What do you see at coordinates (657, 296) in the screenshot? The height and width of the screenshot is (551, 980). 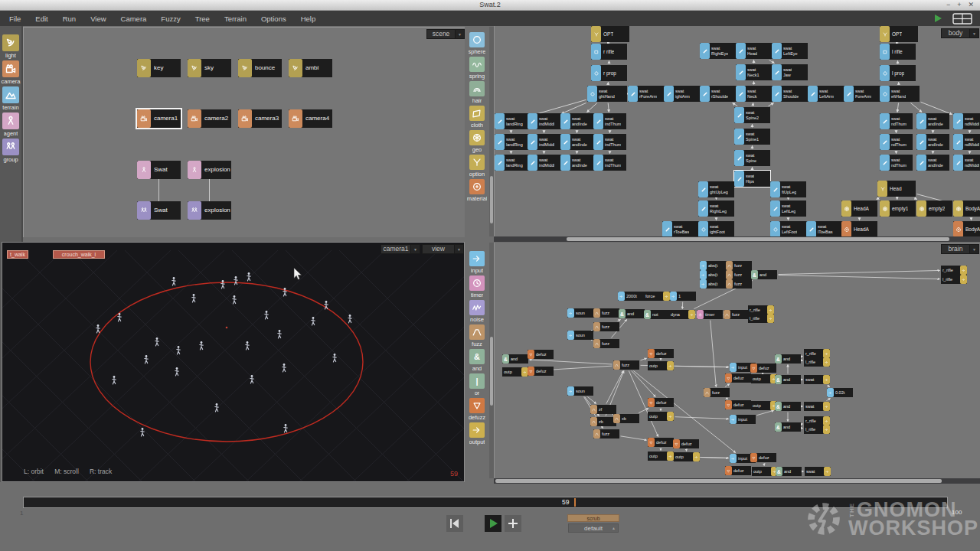 I see `bnode-force: force` at bounding box center [657, 296].